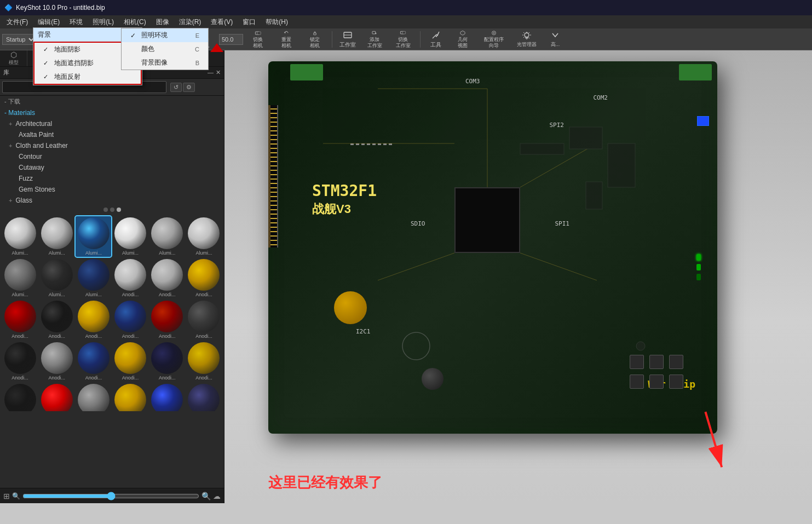 This screenshot has width=812, height=524. Describe the element at coordinates (57, 361) in the screenshot. I see `mat-item-19: Anodi...` at that location.